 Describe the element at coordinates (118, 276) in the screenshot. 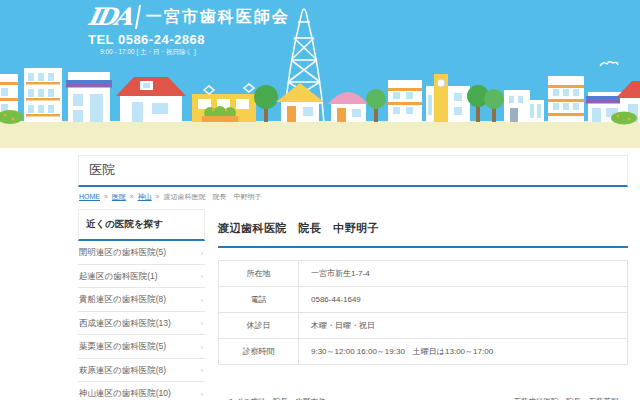

I see `sidebar-item-label: 起連区の歯科医院(1)` at that location.